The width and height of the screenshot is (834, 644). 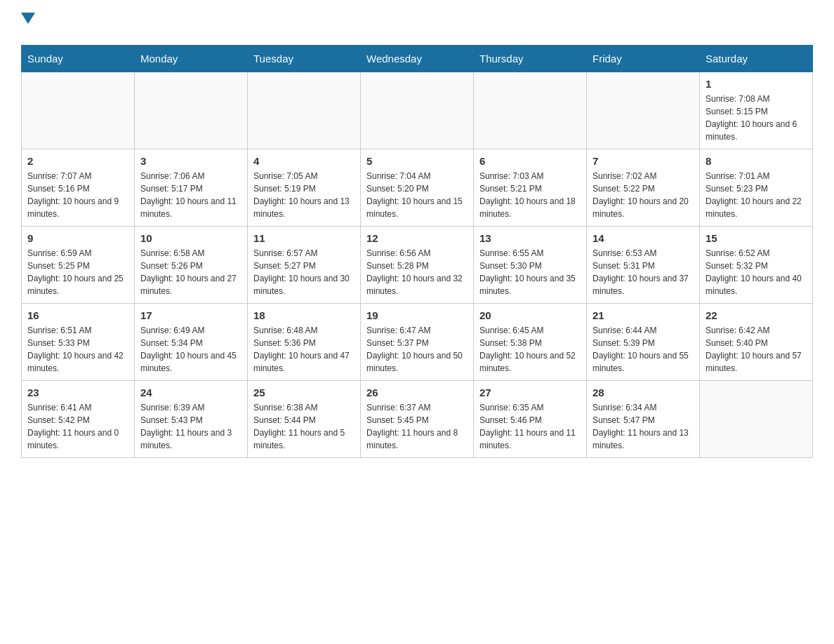 What do you see at coordinates (643, 427) in the screenshot?
I see `day-info: Sunrise: 6:34 AM Sunset: 5:47 PM Dayligh…` at bounding box center [643, 427].